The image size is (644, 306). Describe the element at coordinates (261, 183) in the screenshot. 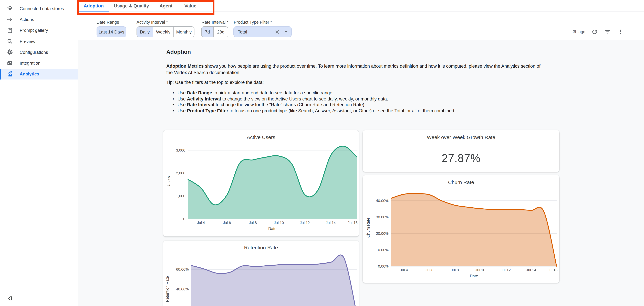

I see `active-users-chart-card: Active Users 01,0002,0003,000Jul 4Jul 6J…` at that location.